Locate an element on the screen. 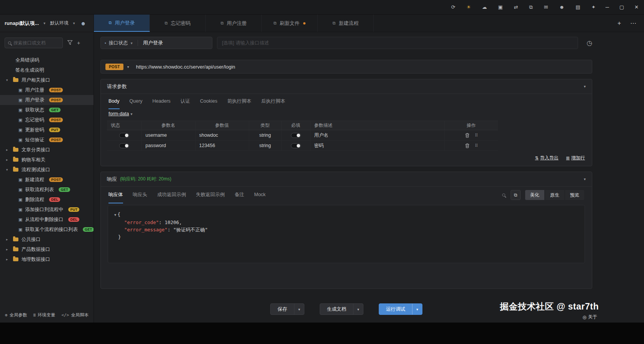 The height and width of the screenshot is (344, 644). add-row-link: ⊞ 增加行 is located at coordinates (576, 158).